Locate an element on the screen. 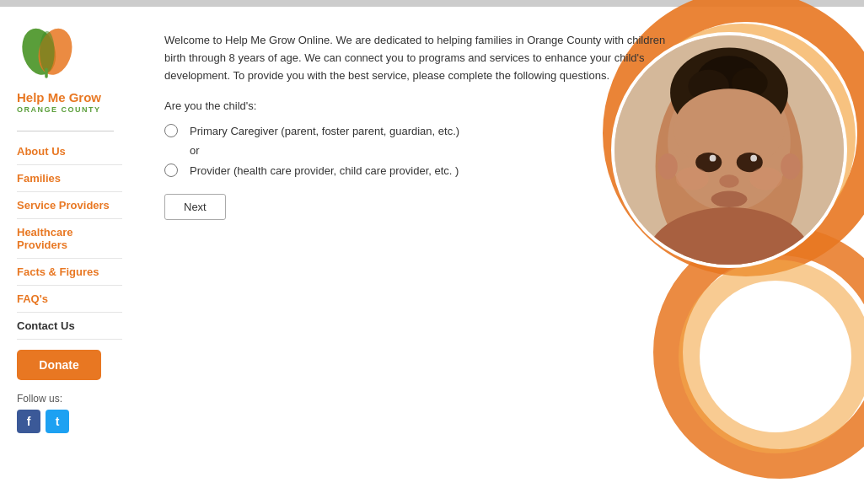 The image size is (864, 504). top-bar is located at coordinates (432, 3).